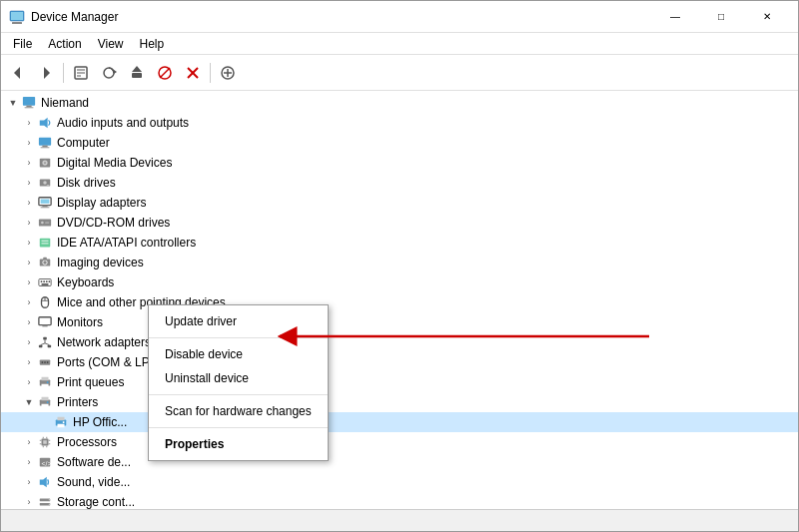 The height and width of the screenshot is (532, 799). Describe the element at coordinates (400, 342) in the screenshot. I see `tree-item-network: › Network adapters` at that location.